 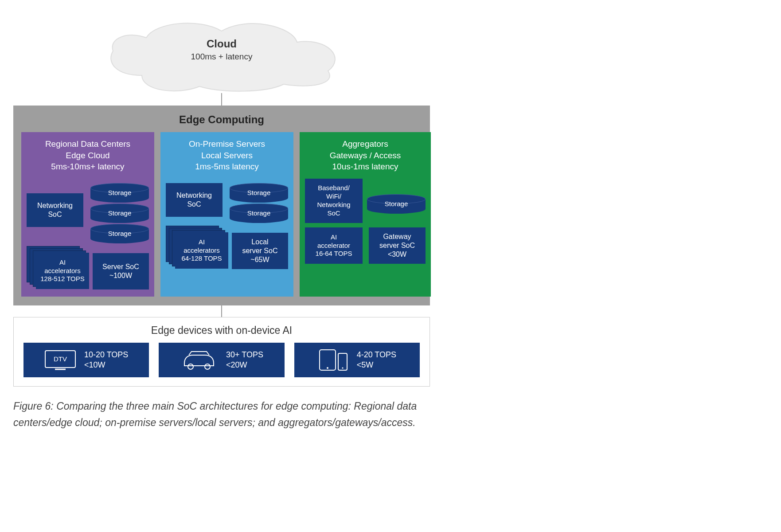 I want to click on tier-line1: Regional Data Centers, so click(x=88, y=144).